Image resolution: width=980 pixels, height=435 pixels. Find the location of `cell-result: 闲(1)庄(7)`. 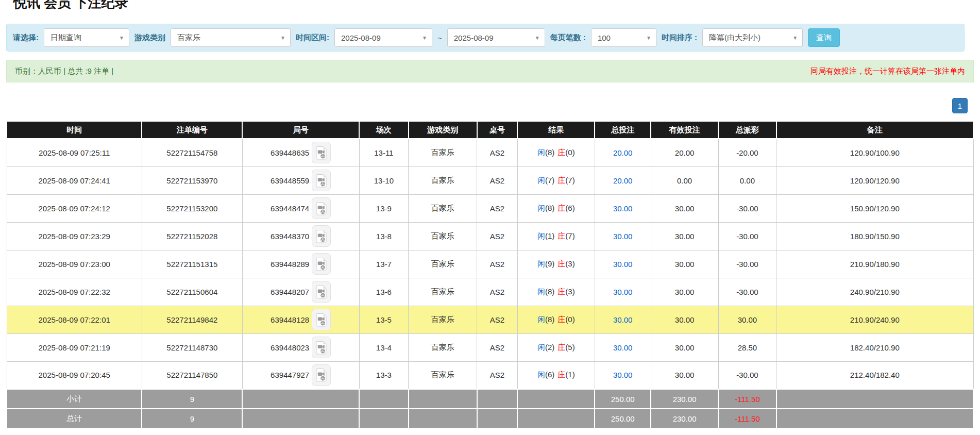

cell-result: 闲(1)庄(7) is located at coordinates (556, 236).